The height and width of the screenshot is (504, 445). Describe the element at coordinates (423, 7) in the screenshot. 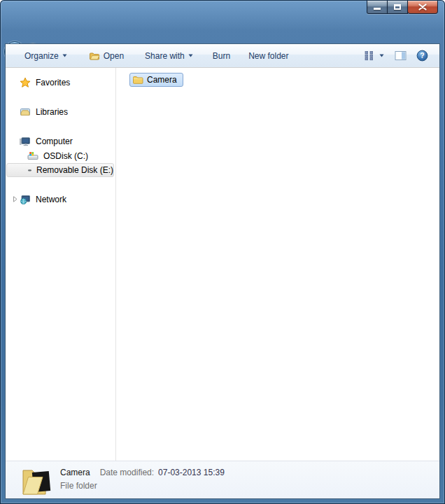

I see `close-icon` at that location.